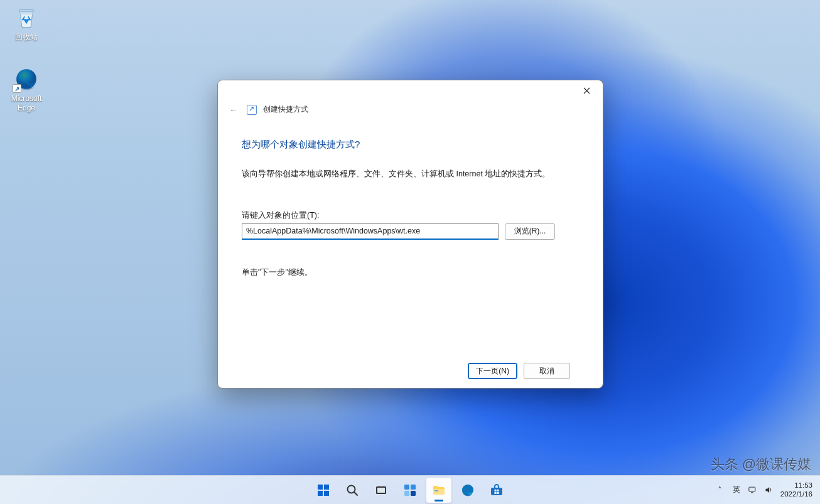  Describe the element at coordinates (497, 490) in the screenshot. I see `store-icon` at that location.